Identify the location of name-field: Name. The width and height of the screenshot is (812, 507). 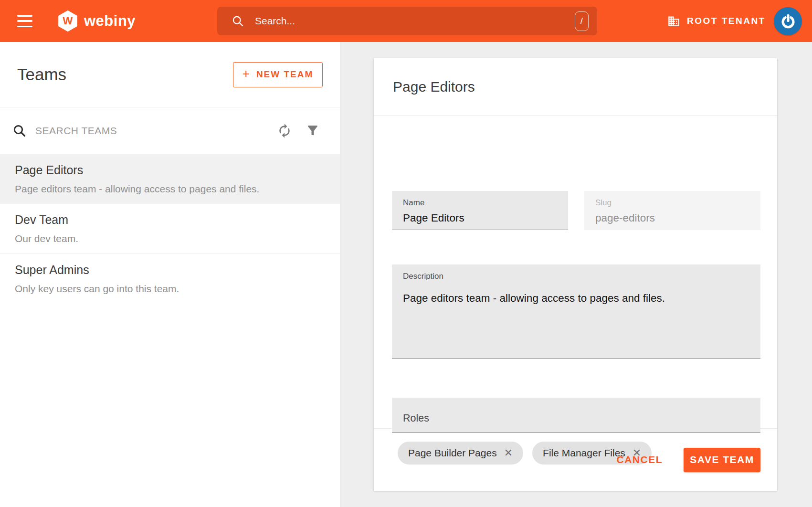
(480, 211).